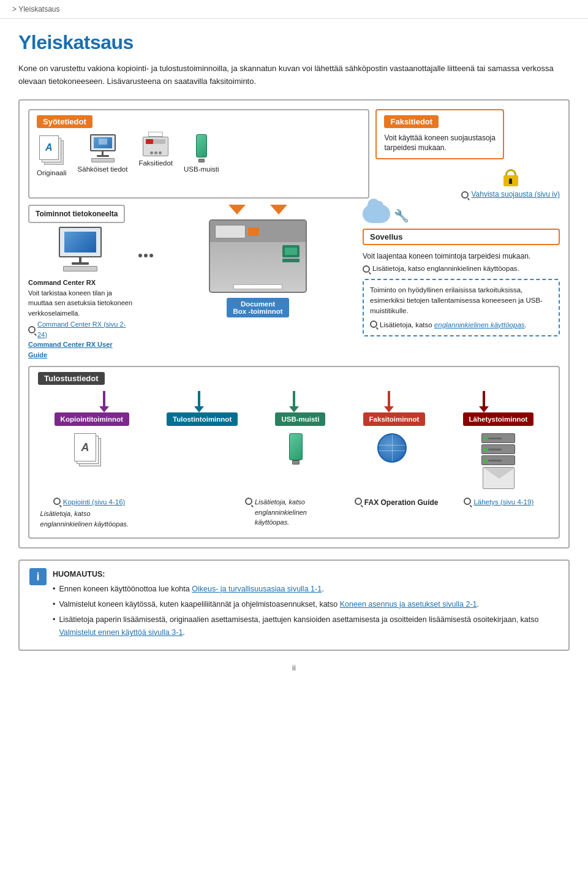 The image size is (588, 869). I want to click on shaft-purple, so click(104, 398).